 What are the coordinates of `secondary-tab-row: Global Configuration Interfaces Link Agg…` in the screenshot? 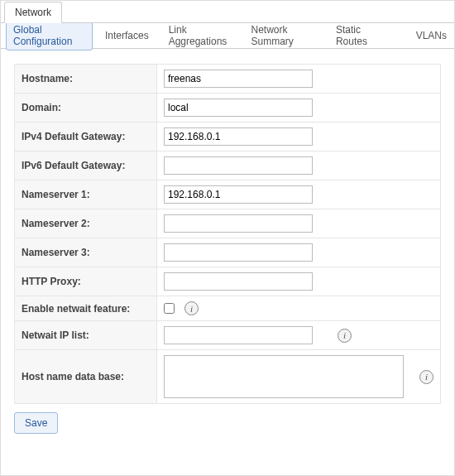 It's located at (228, 36).